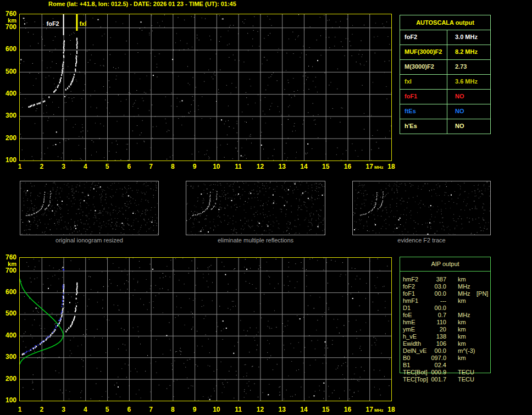 The height and width of the screenshot is (415, 532). I want to click on aip-param-label: ymE, so click(409, 329).